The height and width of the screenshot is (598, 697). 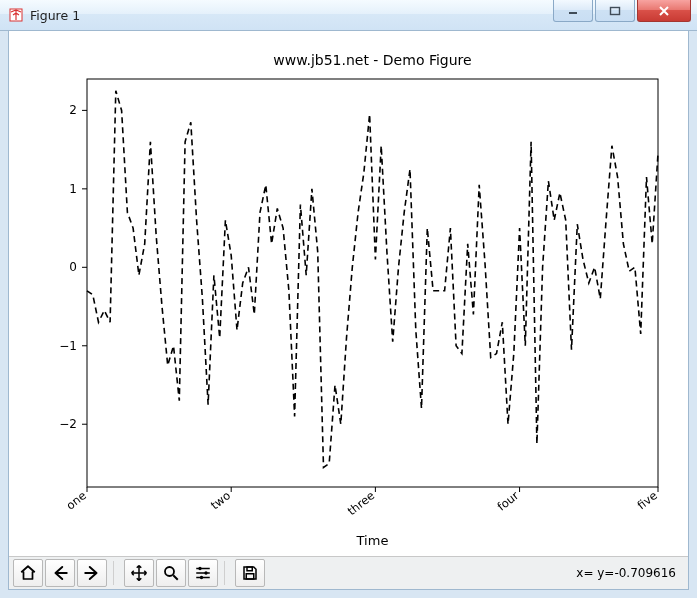 What do you see at coordinates (250, 573) in the screenshot?
I see `save-button` at bounding box center [250, 573].